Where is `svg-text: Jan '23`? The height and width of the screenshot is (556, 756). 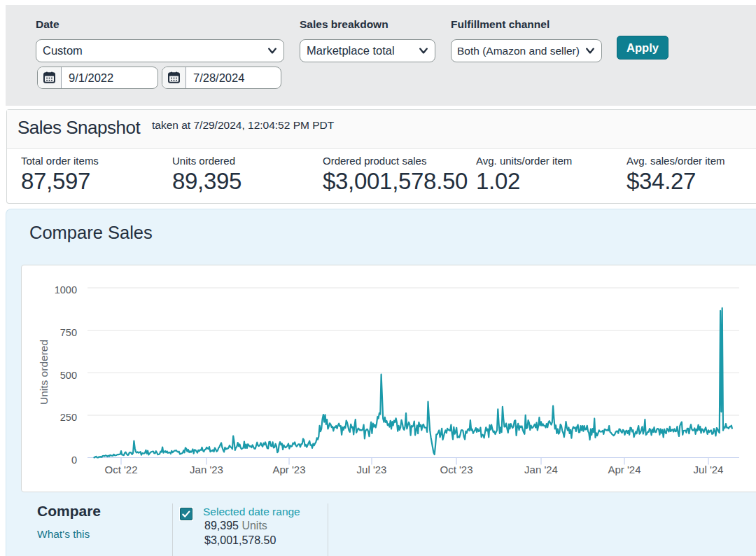 svg-text: Jan '23 is located at coordinates (206, 469).